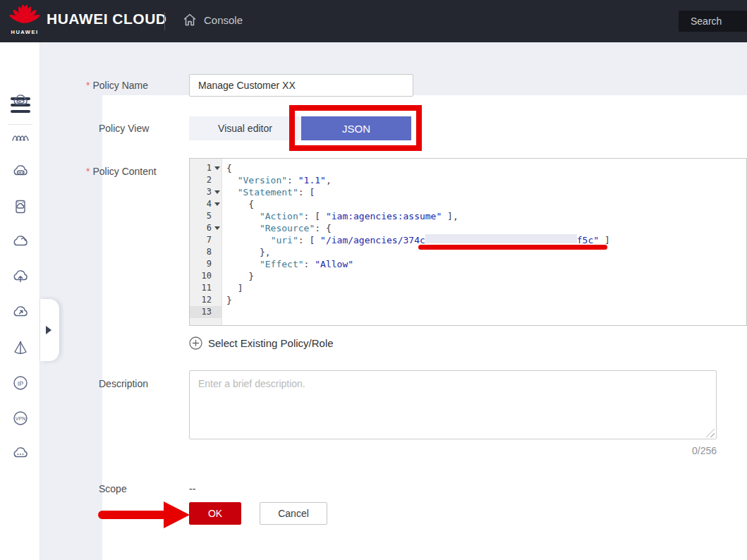  Describe the element at coordinates (20, 418) in the screenshot. I see `vpn-icon: VPN` at that location.